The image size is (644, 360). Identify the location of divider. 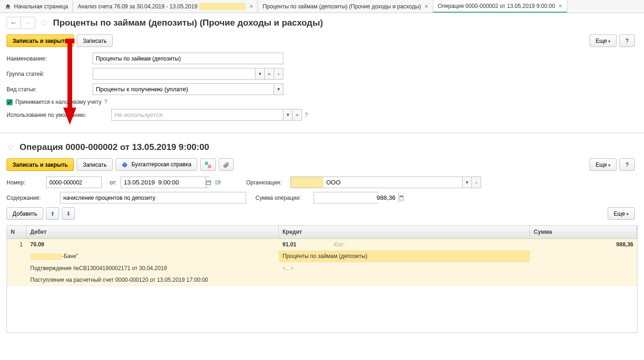
(322, 133).